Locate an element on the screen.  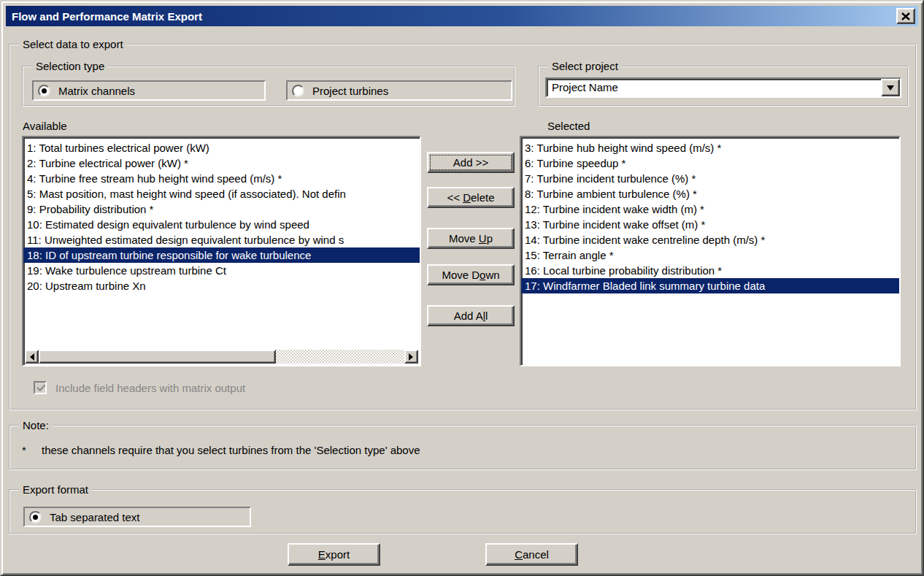
group-select-project-label: Select project is located at coordinates (585, 66).